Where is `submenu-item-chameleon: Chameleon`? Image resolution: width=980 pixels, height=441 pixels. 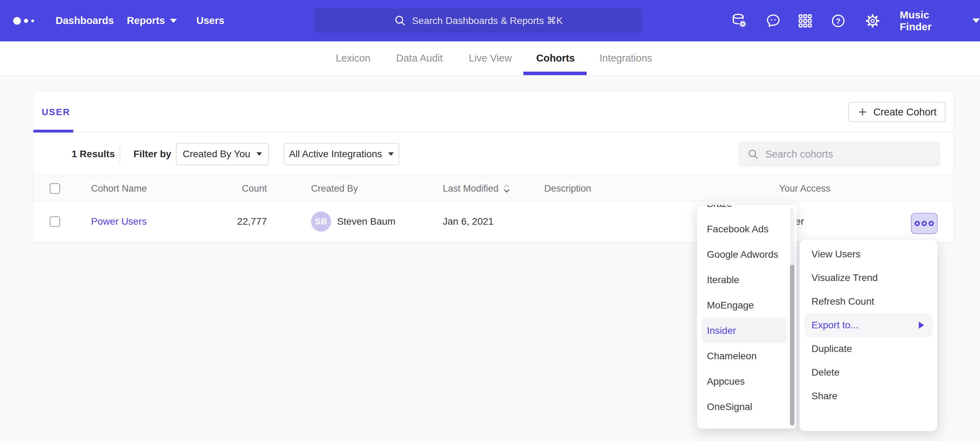
submenu-item-chameleon: Chameleon is located at coordinates (747, 356).